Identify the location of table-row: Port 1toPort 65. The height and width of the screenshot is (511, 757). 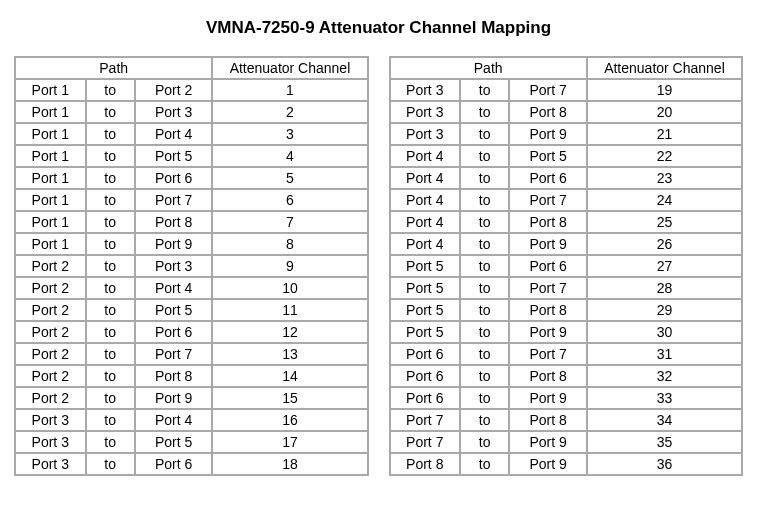
(192, 178).